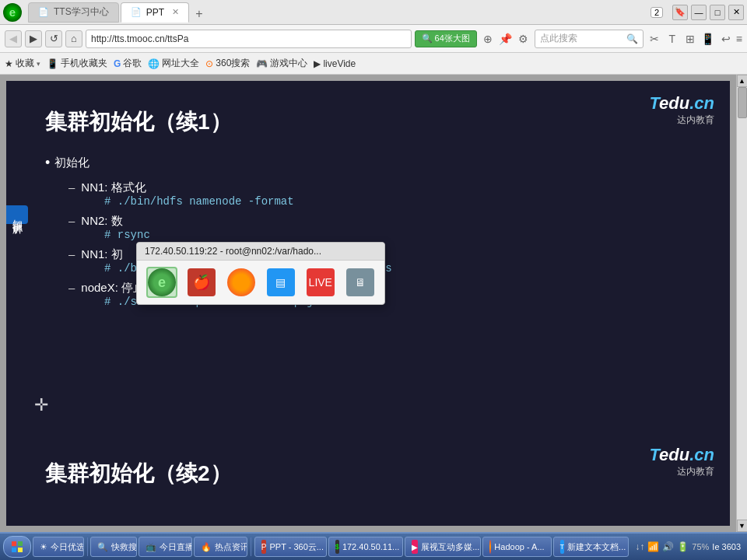 The width and height of the screenshot is (747, 560). What do you see at coordinates (73, 12) in the screenshot?
I see `tab-tts: 📄 TTS学习中心` at bounding box center [73, 12].